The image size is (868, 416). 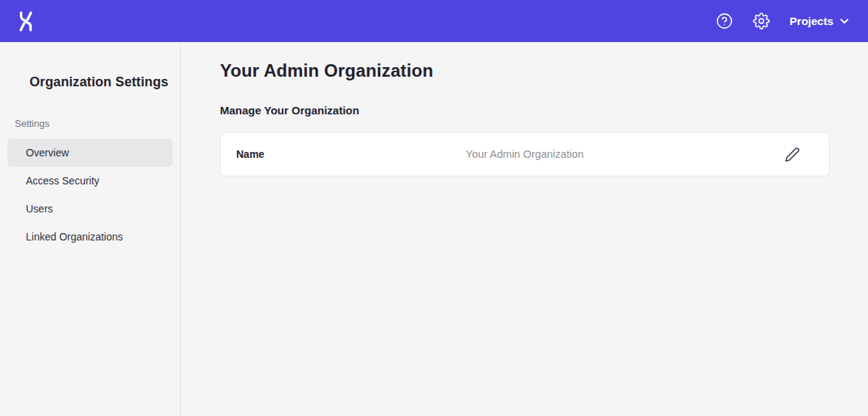 What do you see at coordinates (90, 237) in the screenshot?
I see `sidebar-item-linked-organizations: Linked Organizations` at bounding box center [90, 237].